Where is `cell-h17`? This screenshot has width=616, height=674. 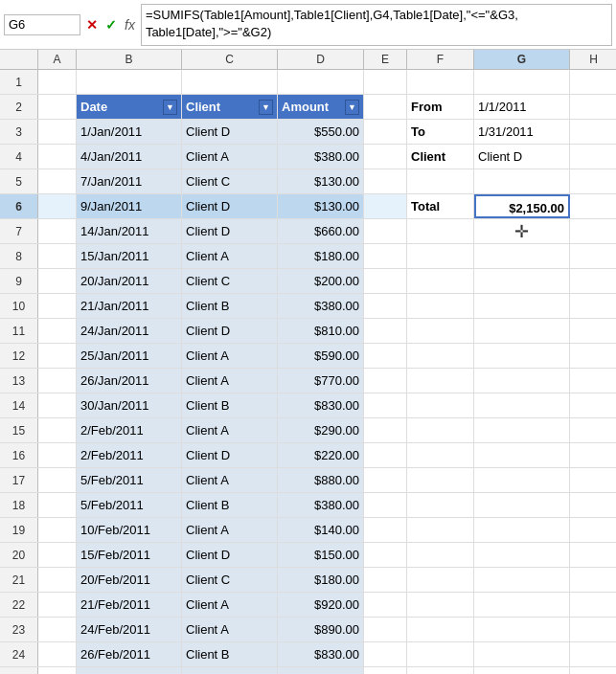 cell-h17 is located at coordinates (593, 481).